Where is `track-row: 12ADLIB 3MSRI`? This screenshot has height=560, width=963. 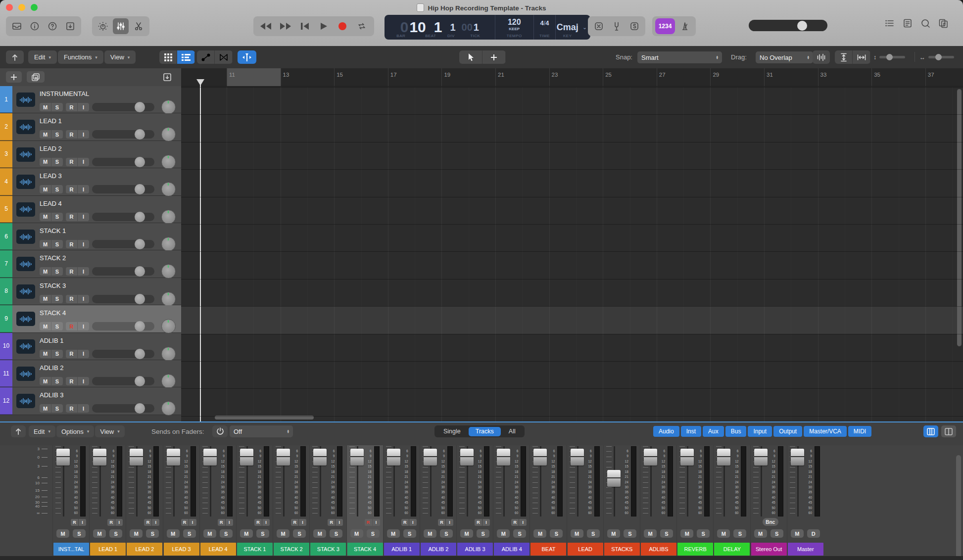
track-row: 12ADLIB 3MSRI is located at coordinates (91, 401).